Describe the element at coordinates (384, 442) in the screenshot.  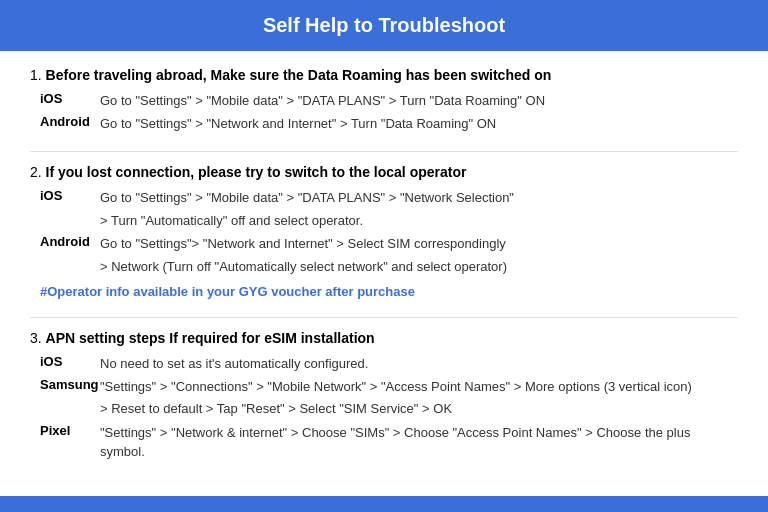
I see `section-3-pixel-row: Pixel "Settings" > "Network & internet" …` at that location.